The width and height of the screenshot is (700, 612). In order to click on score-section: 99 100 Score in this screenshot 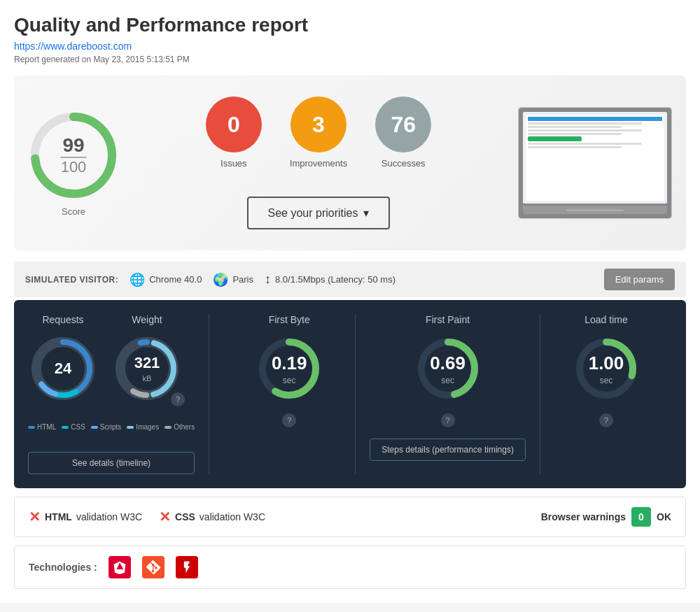, I will do `click(74, 164)`.